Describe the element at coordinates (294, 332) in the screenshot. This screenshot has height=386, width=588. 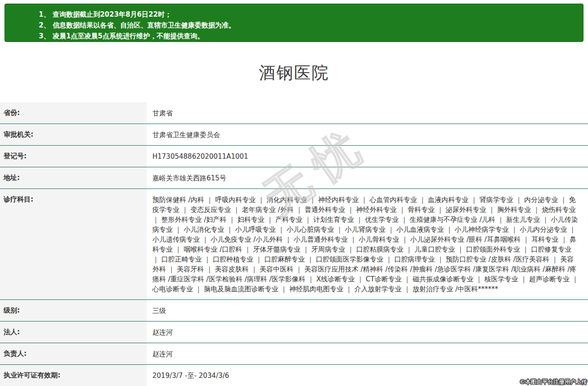
I see `table-row-legal-person: 法人: 赵连河` at that location.